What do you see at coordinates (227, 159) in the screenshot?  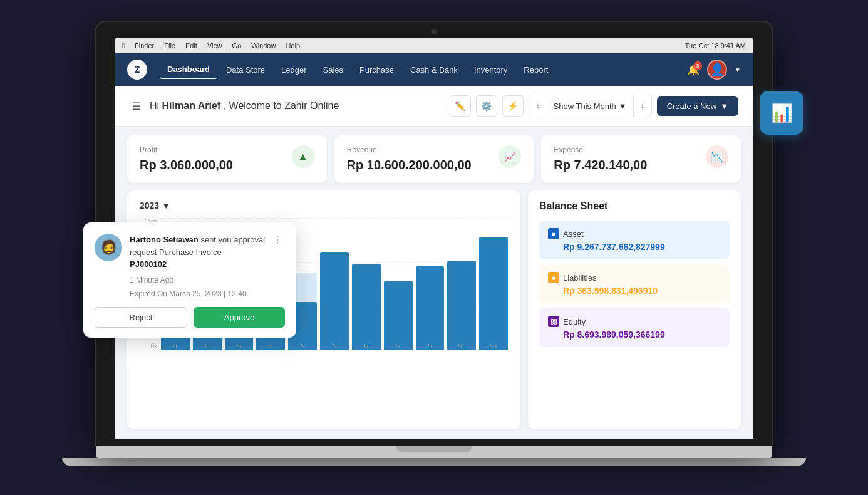 I see `profit-card: Profit Rp 3.060.000,00 ▲` at bounding box center [227, 159].